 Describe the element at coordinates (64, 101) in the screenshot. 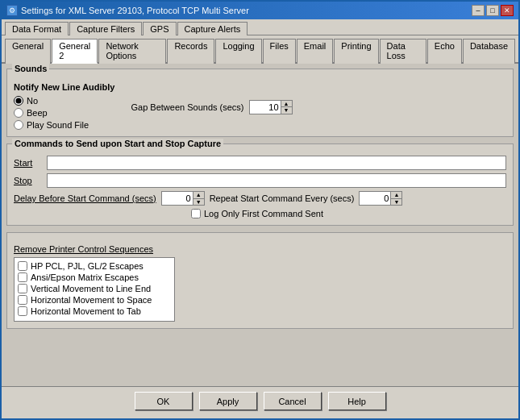

I see `radio-no: No` at that location.